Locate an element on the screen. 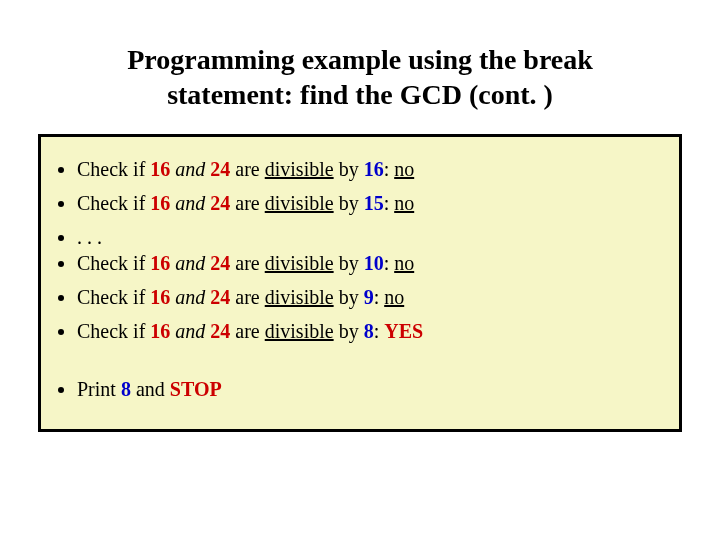 The image size is (720, 540). list-item: Check if 16 and 24 are divisible by 10: … is located at coordinates (375, 263).